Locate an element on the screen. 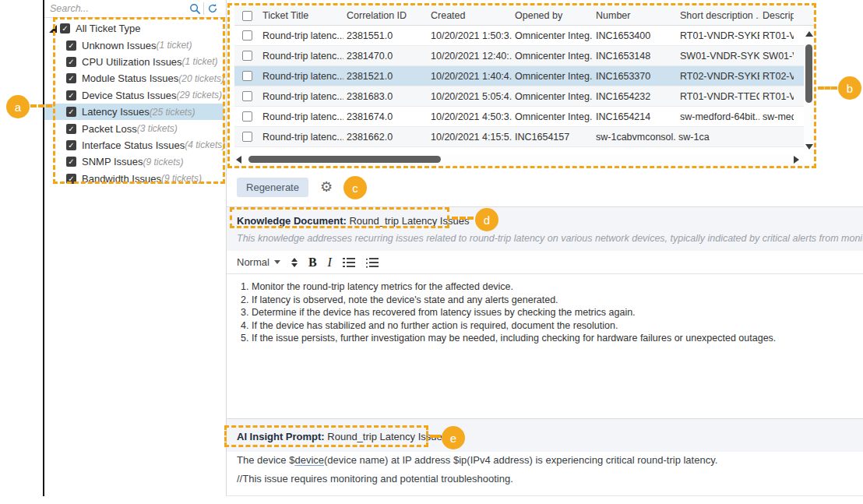 This screenshot has width=863, height=504. table-row: Round-trip latenc... 2381470.0 10/20/202… is located at coordinates (524, 56).